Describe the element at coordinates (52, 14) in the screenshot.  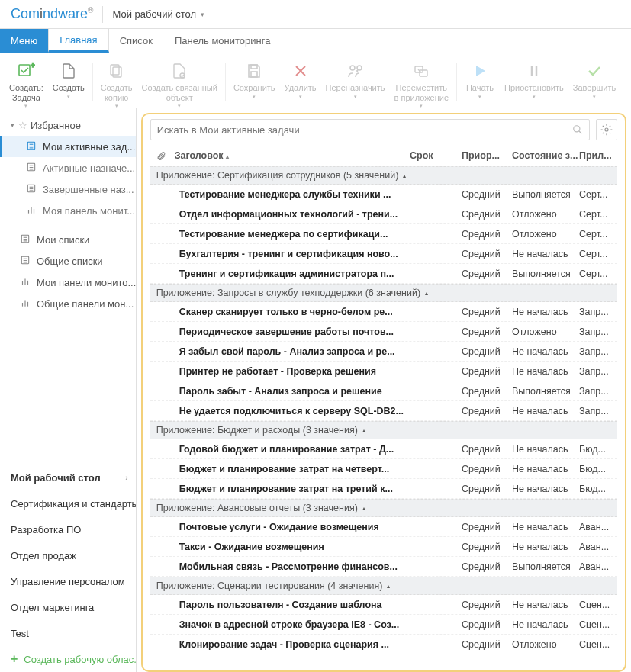
I see `app-logo: Comindware®` at that location.